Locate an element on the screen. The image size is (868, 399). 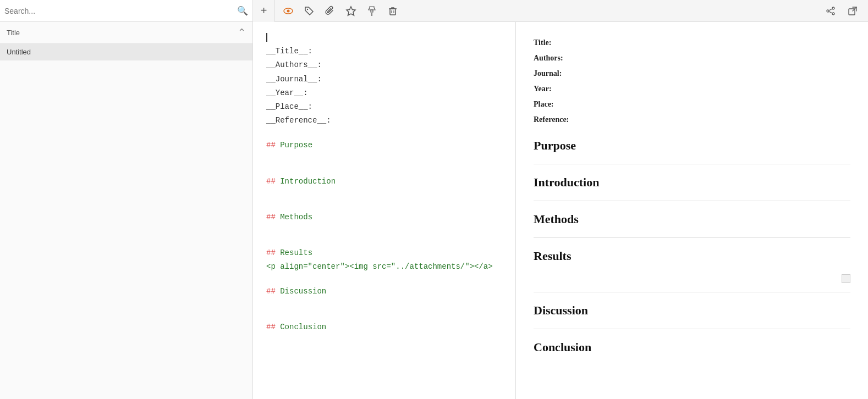
section-results-heading: ## Results is located at coordinates (289, 253).